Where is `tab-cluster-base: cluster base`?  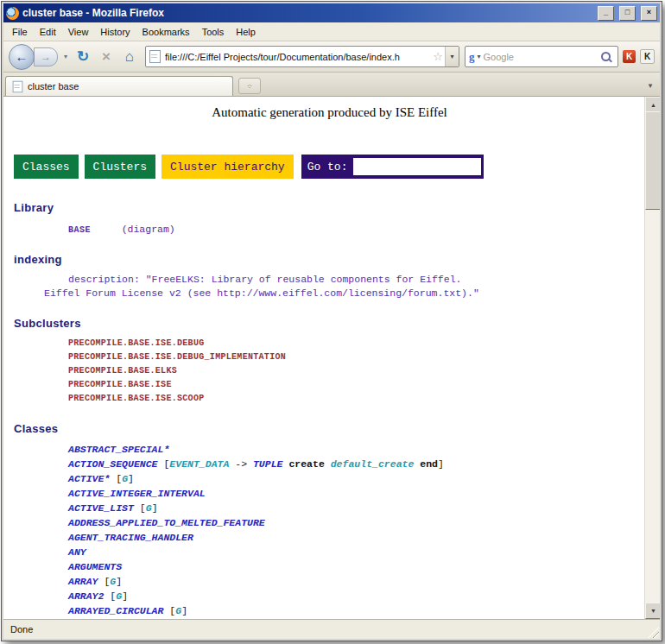
tab-cluster-base: cluster base is located at coordinates (119, 86).